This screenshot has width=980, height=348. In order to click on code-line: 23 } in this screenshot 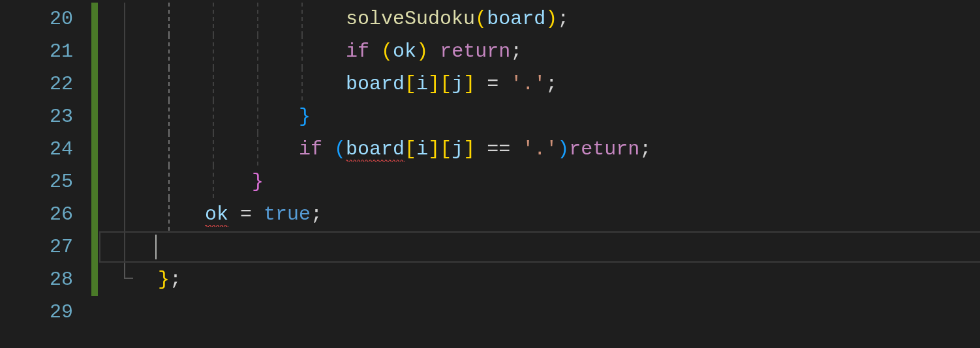, I will do `click(490, 117)`.